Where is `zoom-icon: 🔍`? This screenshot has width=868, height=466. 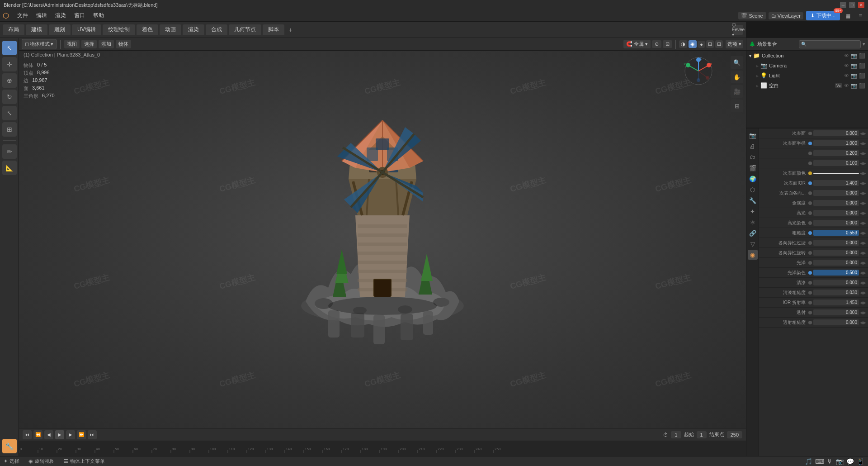
zoom-icon: 🔍 is located at coordinates (737, 62).